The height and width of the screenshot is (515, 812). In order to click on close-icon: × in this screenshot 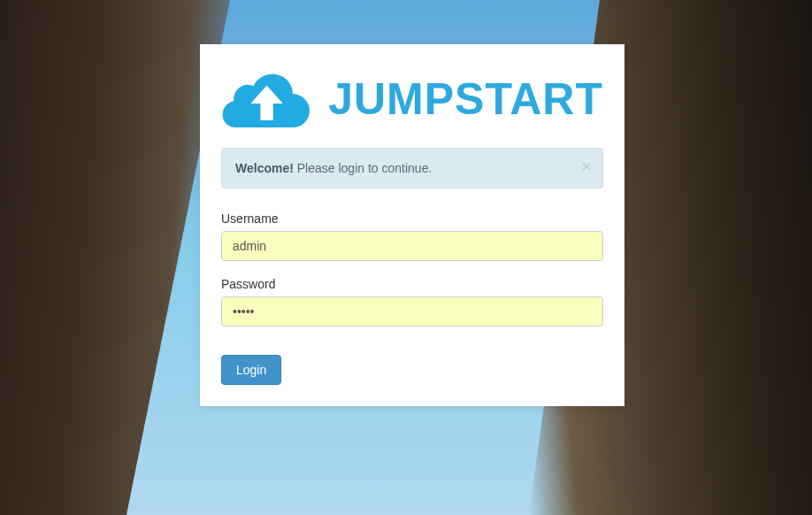, I will do `click(586, 166)`.